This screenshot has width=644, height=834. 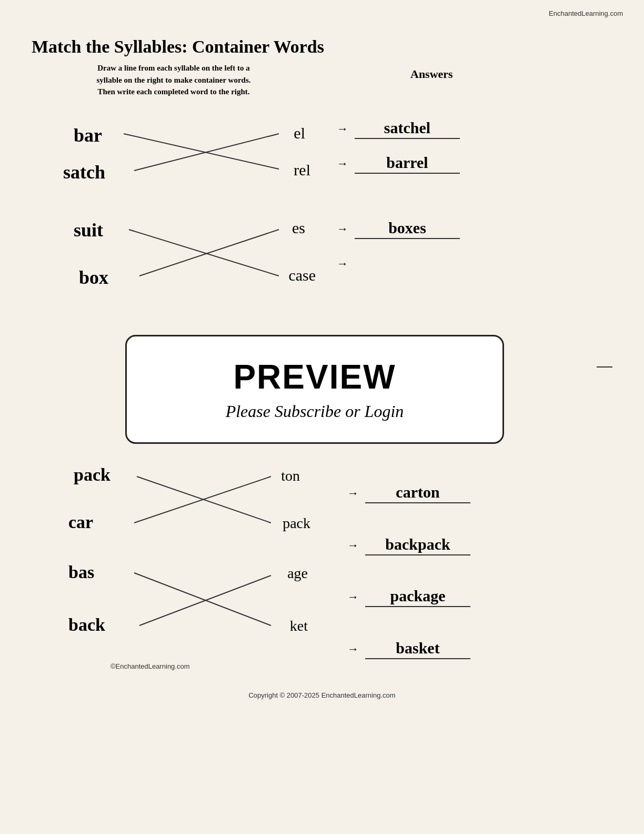 I want to click on group2-answer-word-1: boxes, so click(x=407, y=229).